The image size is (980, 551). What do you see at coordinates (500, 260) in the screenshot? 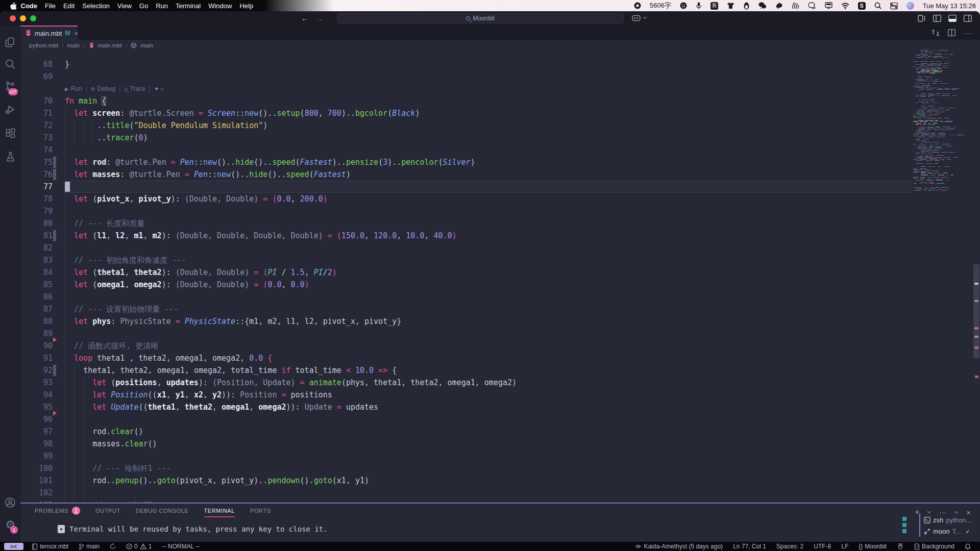
I see `code-line: 83 // --- 初始角度和角速度 ---` at bounding box center [500, 260].